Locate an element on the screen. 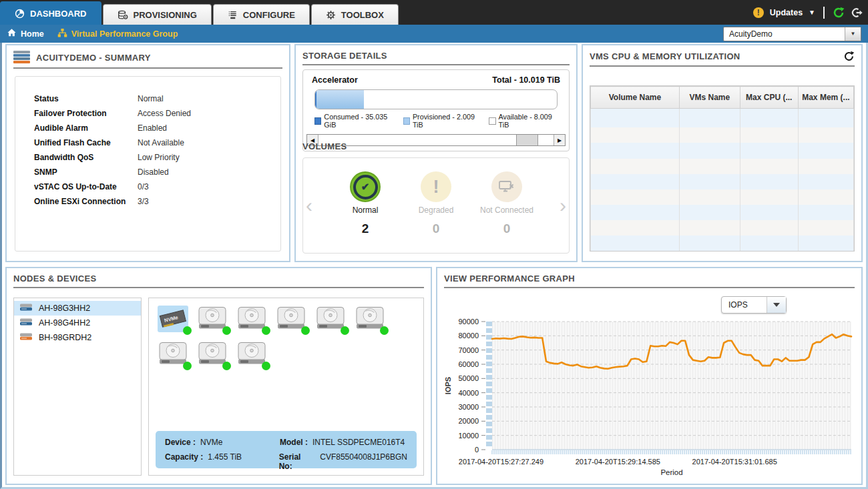 The image size is (868, 489). vms-refresh-icon is located at coordinates (849, 56).